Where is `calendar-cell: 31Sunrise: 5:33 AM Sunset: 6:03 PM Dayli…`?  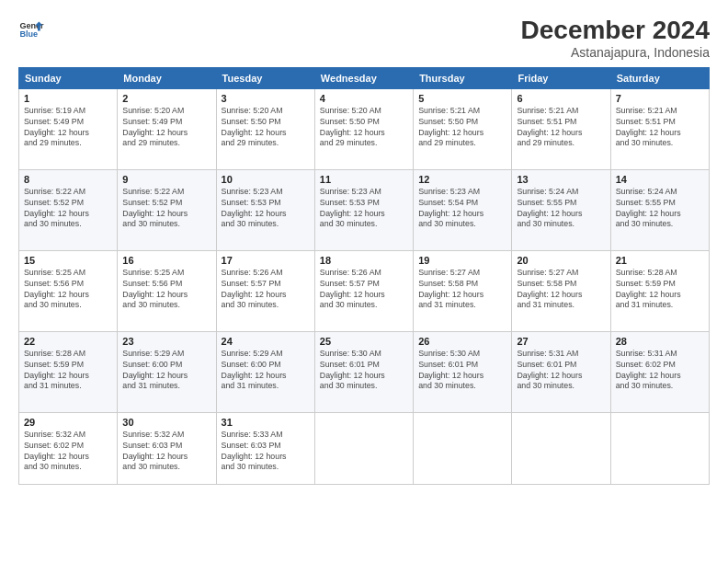 calendar-cell: 31Sunrise: 5:33 AM Sunset: 6:03 PM Dayli… is located at coordinates (265, 448).